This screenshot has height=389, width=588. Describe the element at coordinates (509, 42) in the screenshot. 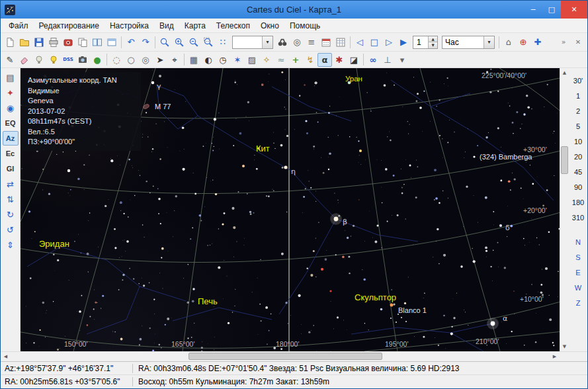

I see `observatory-button: ⌂` at that location.